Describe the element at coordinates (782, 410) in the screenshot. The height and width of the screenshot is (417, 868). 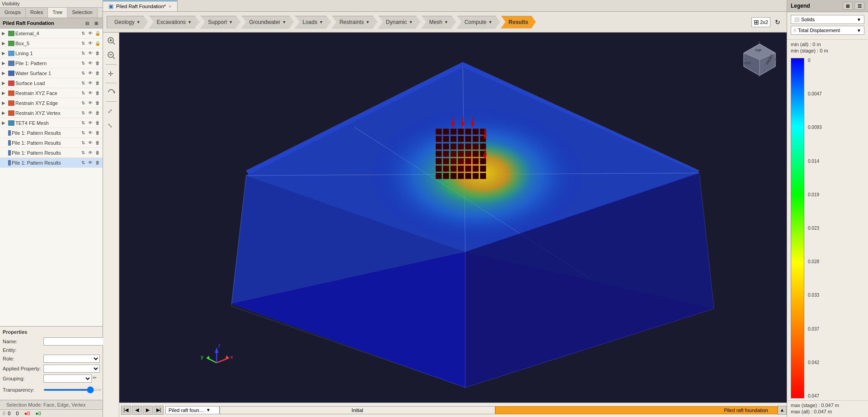
I see `bottom-expand-btn: ▲` at that location.